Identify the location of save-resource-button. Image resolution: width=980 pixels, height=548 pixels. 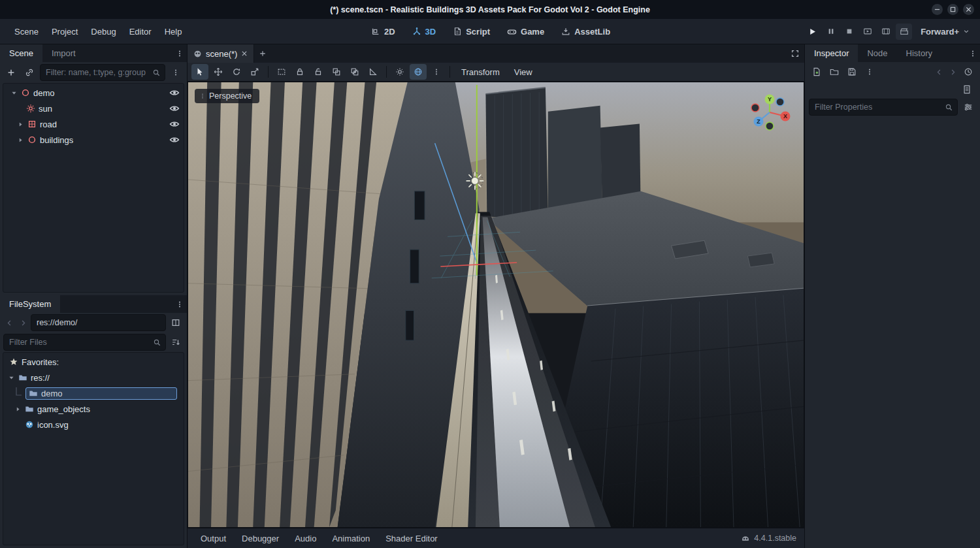
(852, 72).